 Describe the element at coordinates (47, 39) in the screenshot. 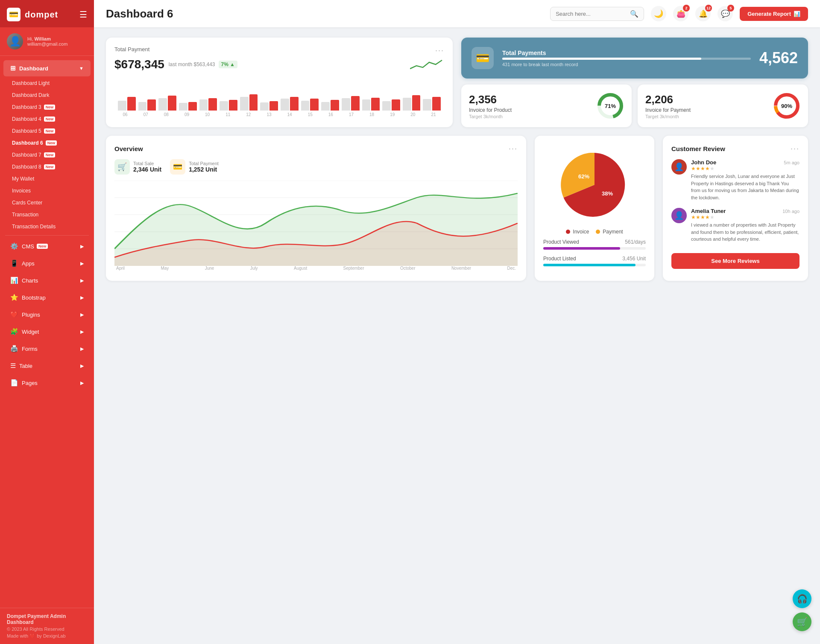

I see `user-greeting: Hi, William` at that location.